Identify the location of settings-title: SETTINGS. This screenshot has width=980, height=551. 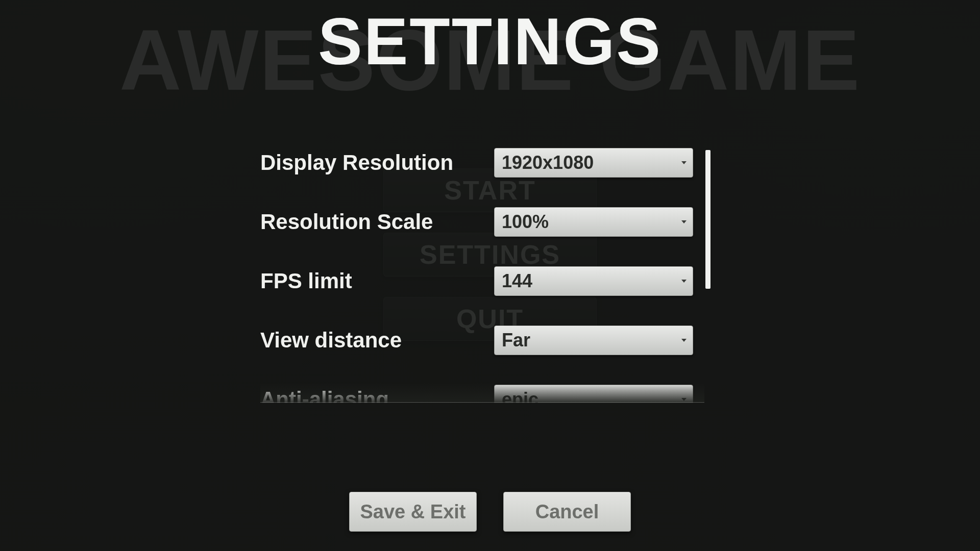
(490, 41).